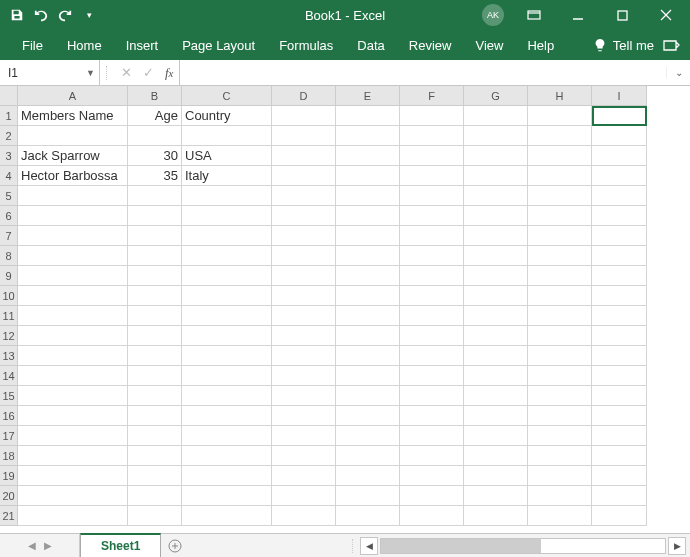  What do you see at coordinates (73, 136) in the screenshot?
I see `cell-A2` at bounding box center [73, 136].